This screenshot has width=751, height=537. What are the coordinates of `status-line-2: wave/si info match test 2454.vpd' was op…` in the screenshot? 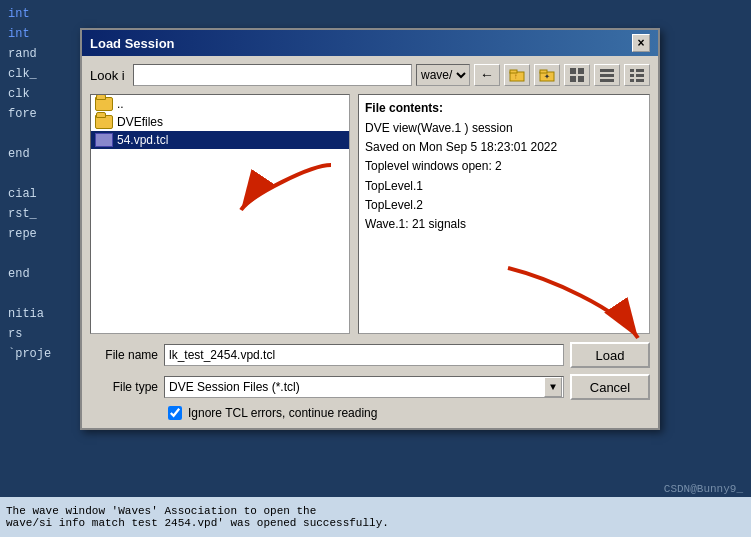 It's located at (376, 523).